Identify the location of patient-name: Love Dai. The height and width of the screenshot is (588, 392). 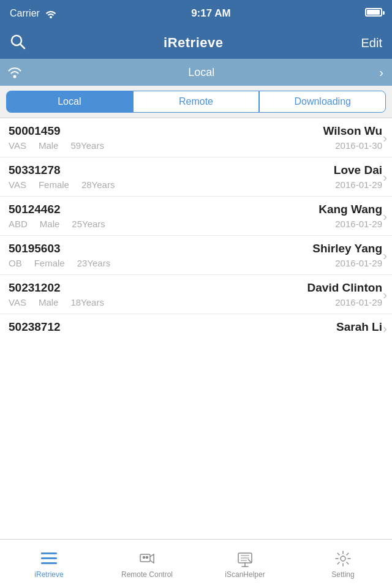
(358, 170).